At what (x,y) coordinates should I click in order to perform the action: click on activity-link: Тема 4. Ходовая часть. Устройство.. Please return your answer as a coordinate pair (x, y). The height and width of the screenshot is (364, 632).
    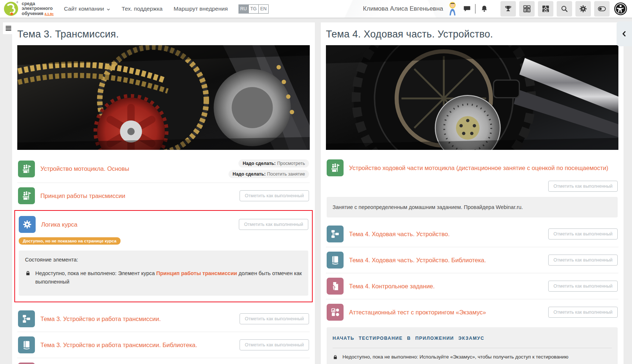
    Looking at the image, I should click on (399, 234).